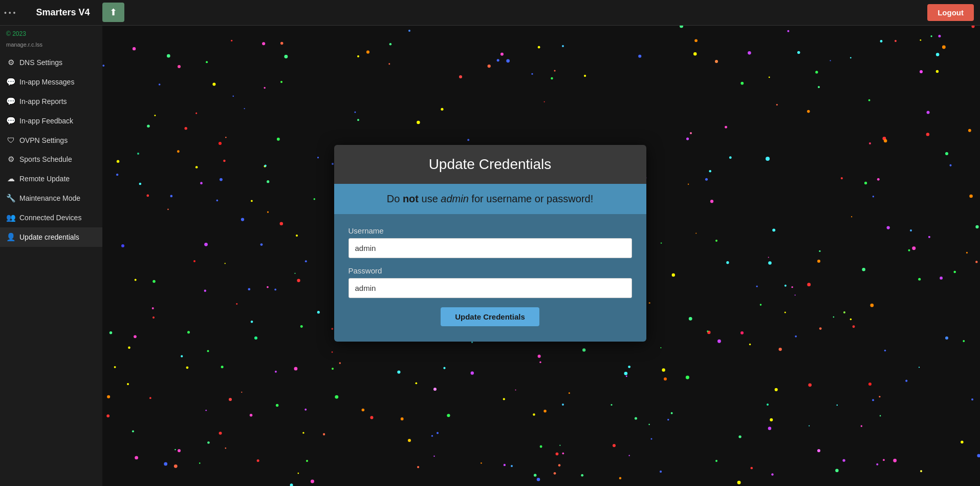 Image resolution: width=980 pixels, height=486 pixels. What do you see at coordinates (410, 199) in the screenshot?
I see `warning-text-bold: not` at bounding box center [410, 199].